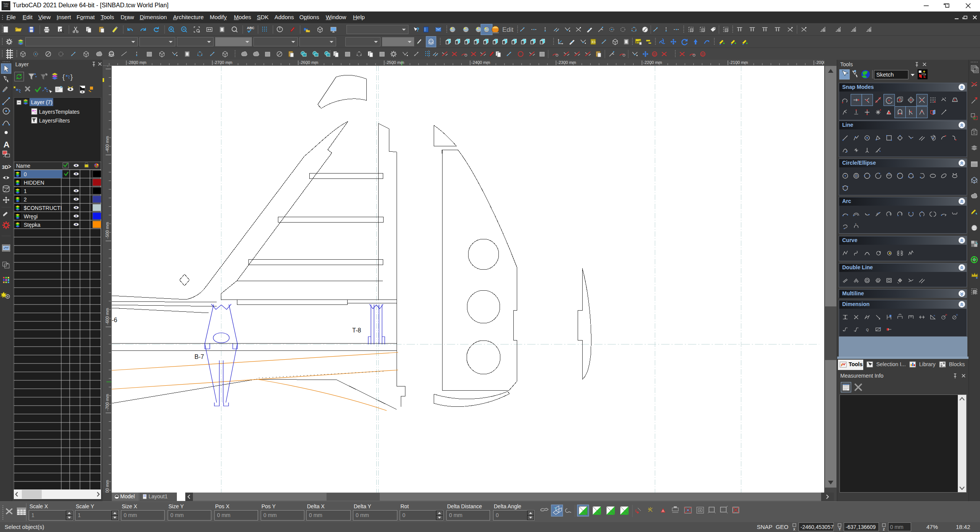  I want to click on svg-text: Y, so click(840, 529).